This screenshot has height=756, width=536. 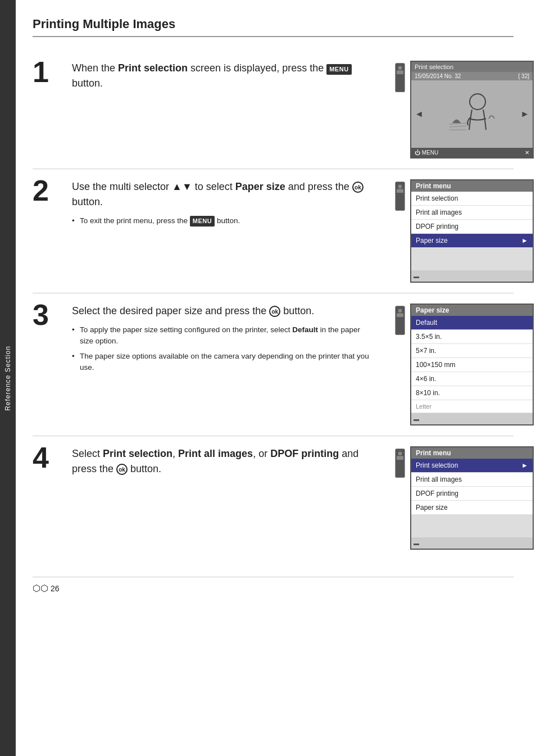 What do you see at coordinates (472, 526) in the screenshot?
I see `screen-4-empty` at bounding box center [472, 526].